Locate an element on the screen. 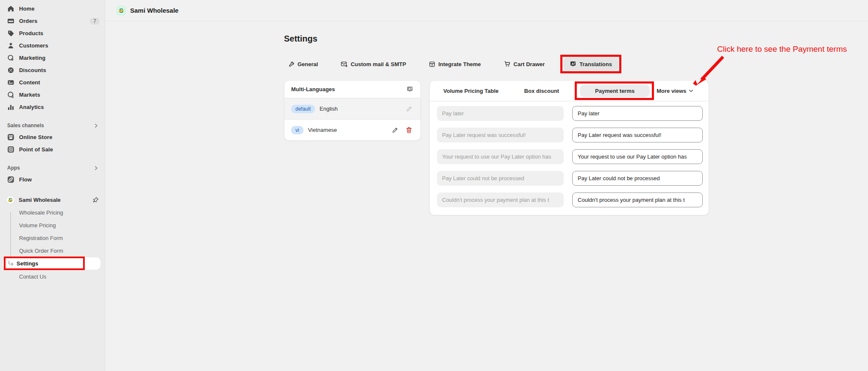  settings-tab-bar: General Custom mail & SMTP Integrate The… is located at coordinates (451, 64).